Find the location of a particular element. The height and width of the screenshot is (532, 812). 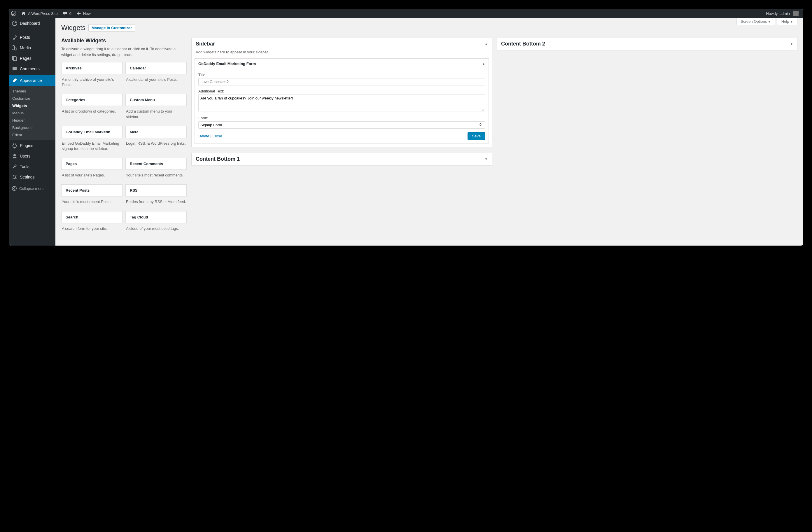

widget-area-title: Content Bottom 1 is located at coordinates (218, 159).